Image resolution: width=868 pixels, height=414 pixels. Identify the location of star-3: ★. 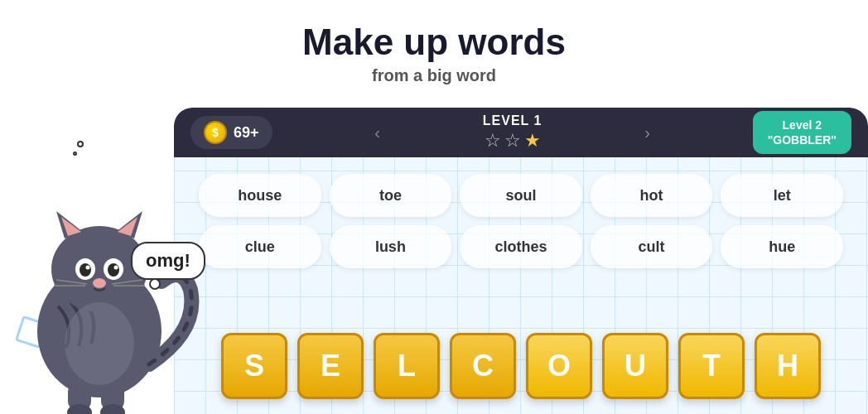
(533, 141).